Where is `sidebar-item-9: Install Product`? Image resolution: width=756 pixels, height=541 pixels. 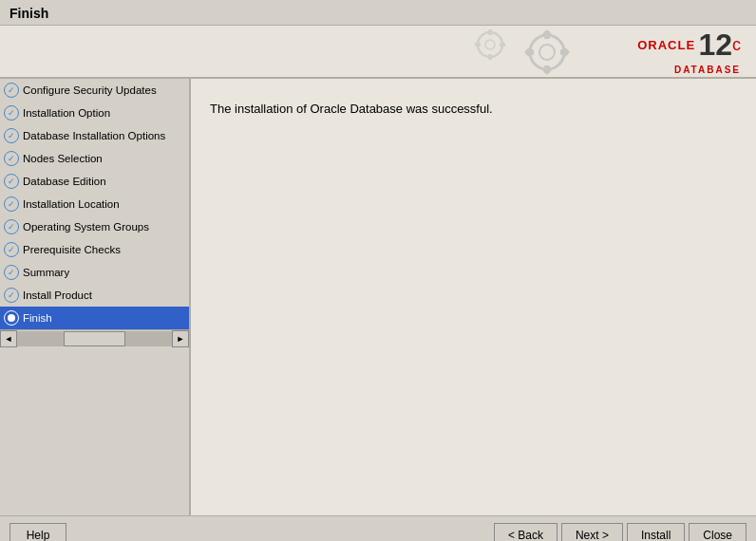 sidebar-item-9: Install Product is located at coordinates (95, 295).